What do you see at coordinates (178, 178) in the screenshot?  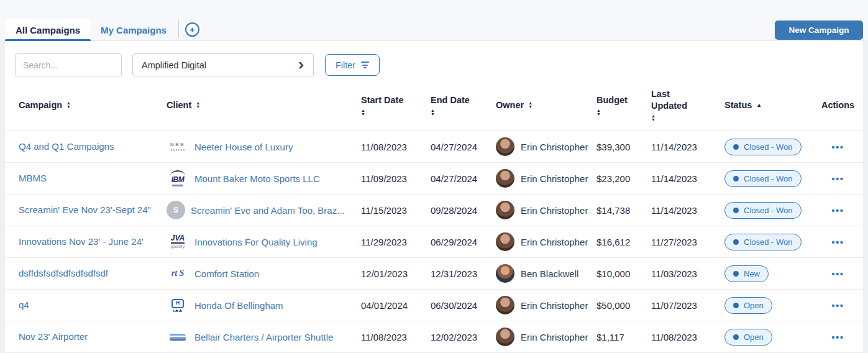 I see `client-logo: IBM` at bounding box center [178, 178].